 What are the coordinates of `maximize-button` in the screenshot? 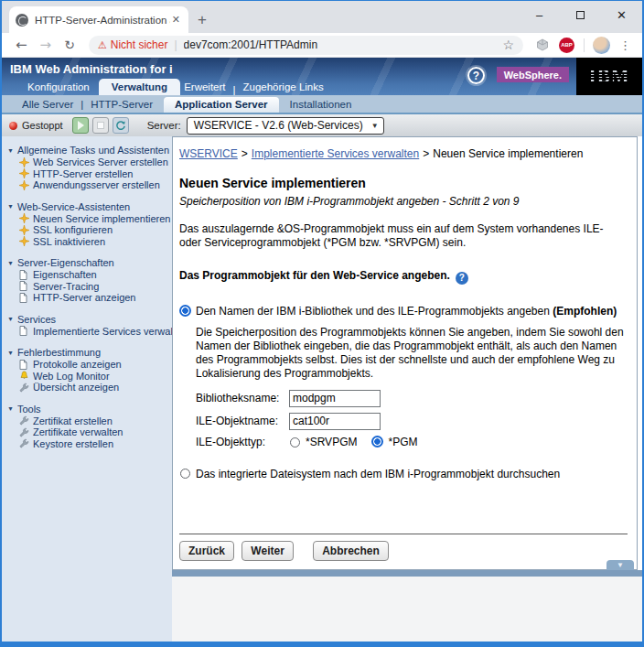 It's located at (580, 15).